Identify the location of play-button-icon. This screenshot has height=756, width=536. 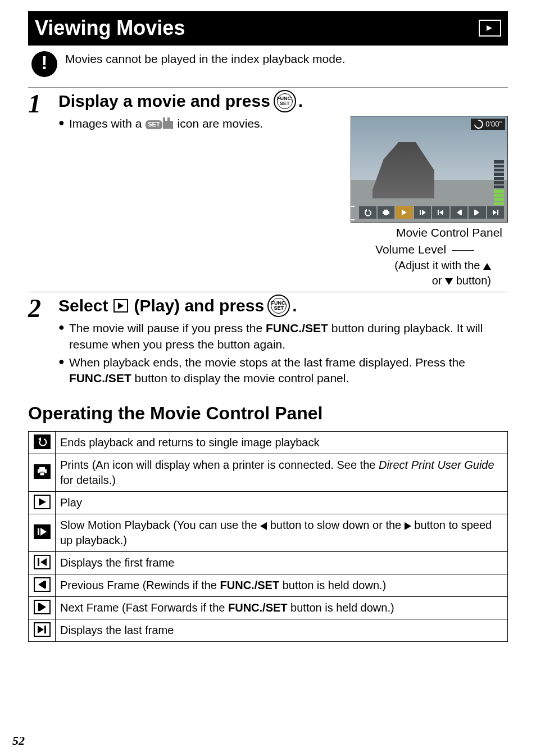
(121, 306).